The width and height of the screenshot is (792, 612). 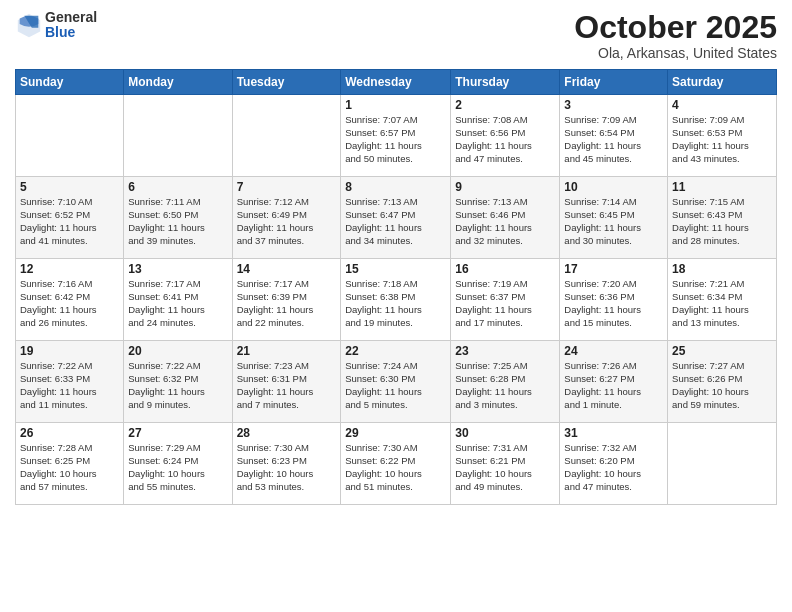 I want to click on table-row: 29Sunrise: 7:30 AM Sunset: 6:22 PM Dayli…, so click(x=396, y=464).